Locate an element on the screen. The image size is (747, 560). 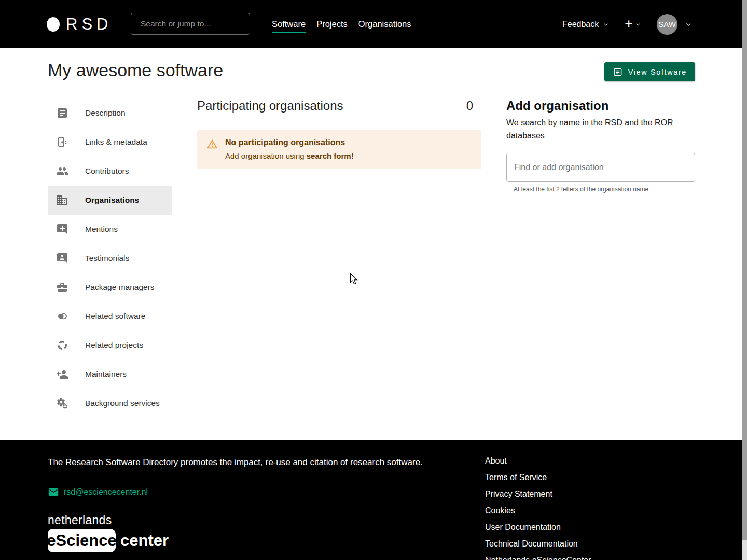
find-organisation-input is located at coordinates (601, 167).